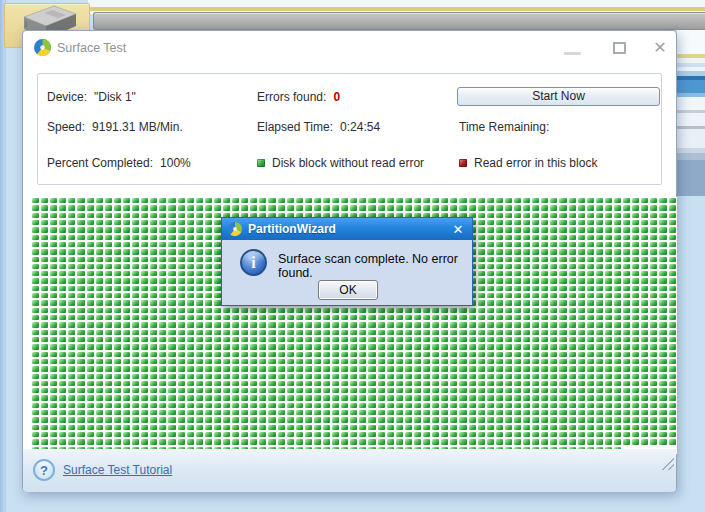 The width and height of the screenshot is (705, 512). What do you see at coordinates (118, 470) in the screenshot?
I see `surface-test-tutorial-link: Surface Test Tutorial` at bounding box center [118, 470].